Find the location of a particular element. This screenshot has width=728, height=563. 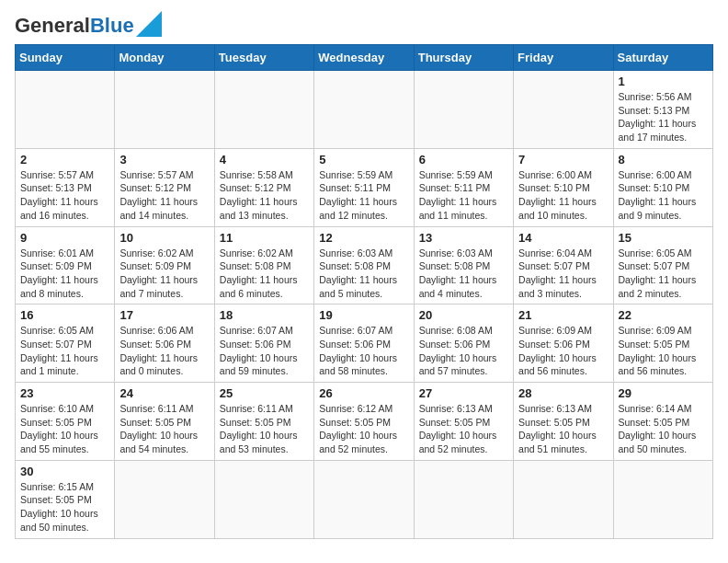

calendar-cell: 25Sunrise: 6:11 AM Sunset: 5:05 PM Dayli… is located at coordinates (264, 421).